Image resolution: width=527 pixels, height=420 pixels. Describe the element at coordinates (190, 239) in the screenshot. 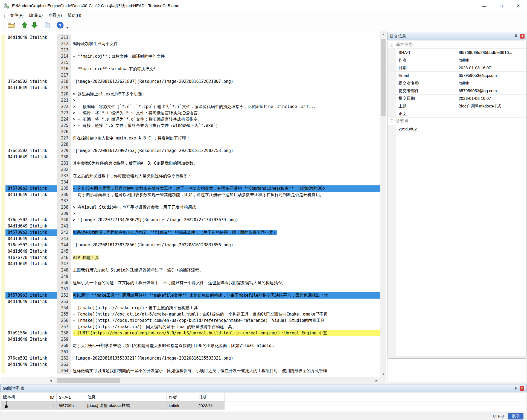

I see `blame-row: 04d1d649 Italink243` at that location.